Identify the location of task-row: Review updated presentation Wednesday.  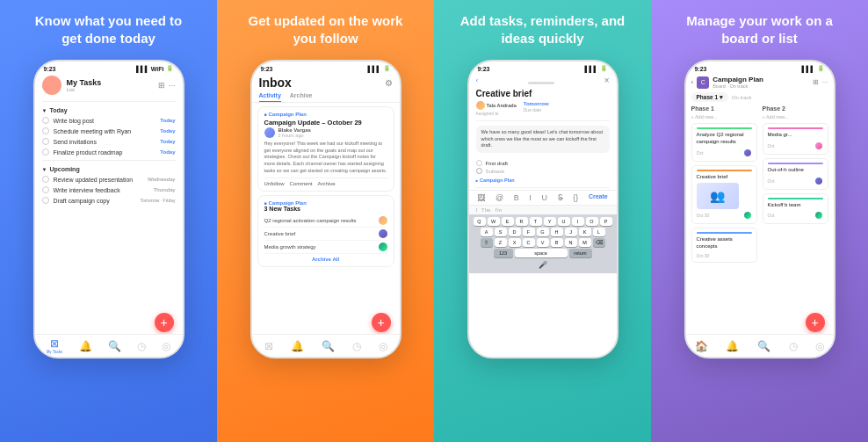
(109, 179).